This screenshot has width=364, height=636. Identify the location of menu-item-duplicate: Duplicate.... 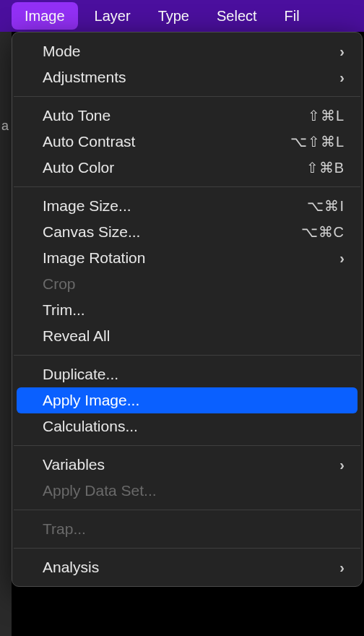
(187, 374).